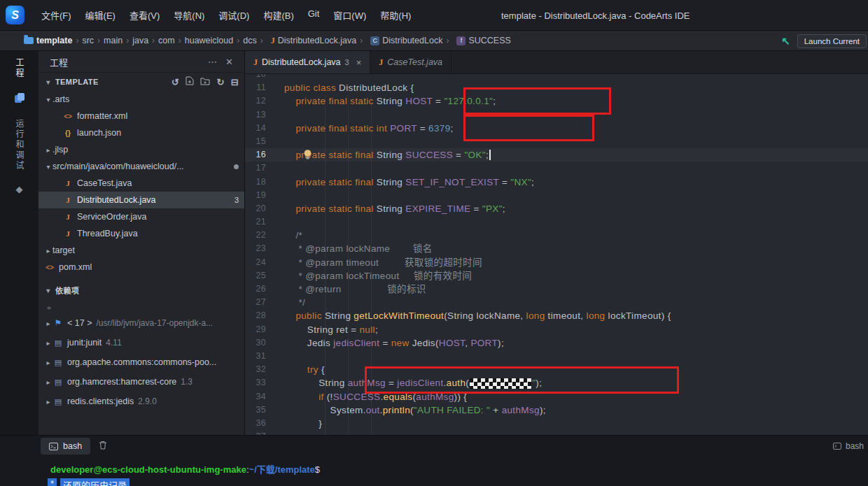 This screenshot has width=868, height=486. I want to click on new-folder-icon, so click(205, 83).